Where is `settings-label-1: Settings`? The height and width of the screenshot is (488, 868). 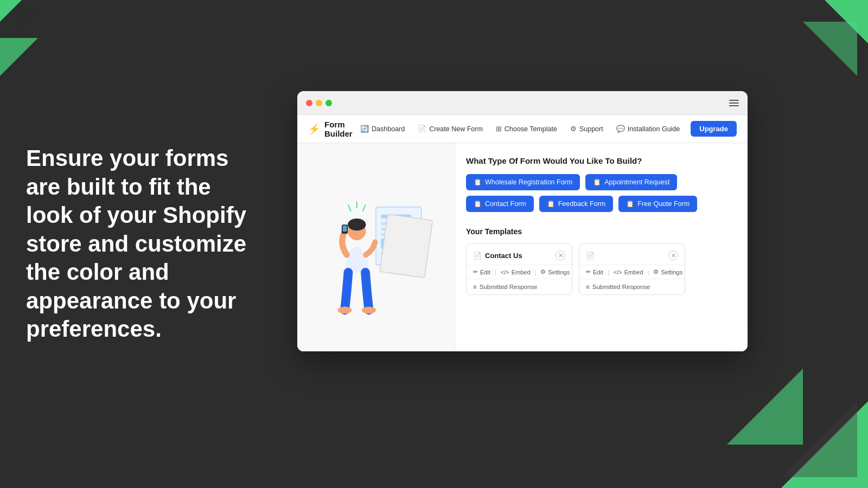
settings-label-1: Settings is located at coordinates (559, 272).